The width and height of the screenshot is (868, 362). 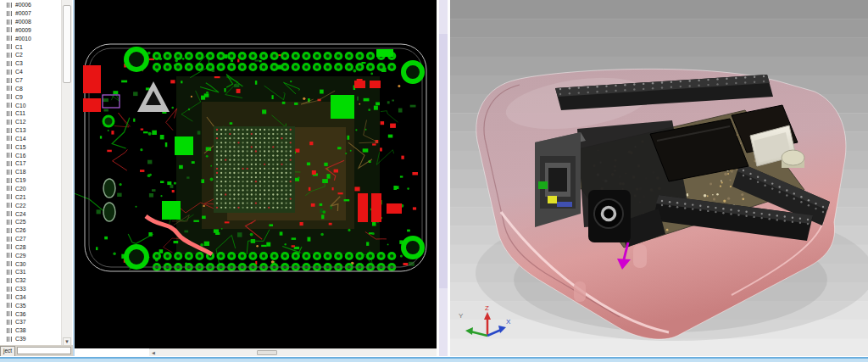 What do you see at coordinates (31, 22) in the screenshot?
I see `component-list-item: #0008` at bounding box center [31, 22].